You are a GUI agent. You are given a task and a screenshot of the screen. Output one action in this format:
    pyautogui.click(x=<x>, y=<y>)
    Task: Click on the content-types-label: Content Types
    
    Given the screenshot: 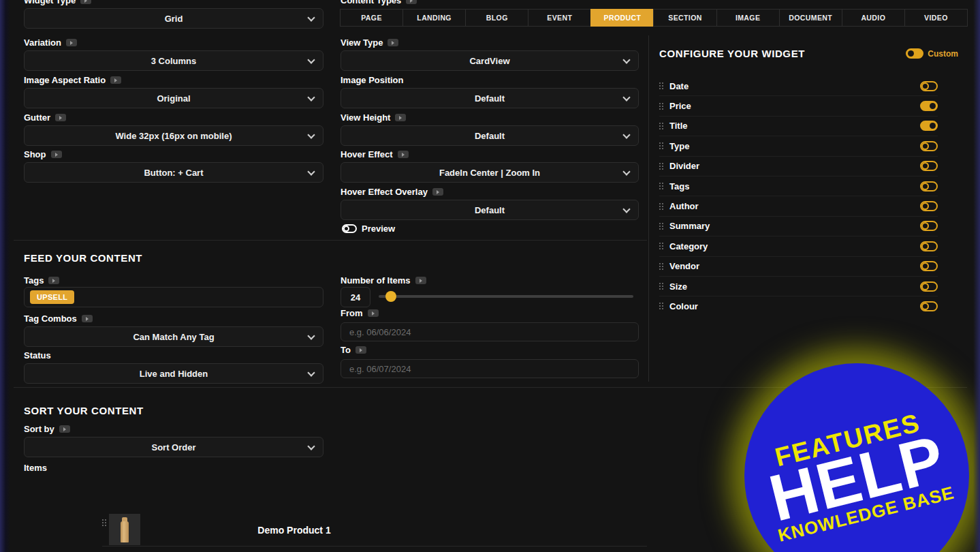 What is the action you would take?
    pyautogui.click(x=379, y=3)
    